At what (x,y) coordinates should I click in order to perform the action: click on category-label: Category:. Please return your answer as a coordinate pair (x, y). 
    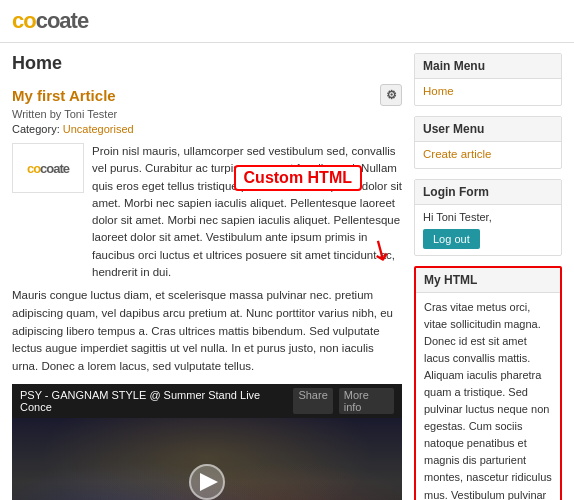
    Looking at the image, I should click on (36, 129).